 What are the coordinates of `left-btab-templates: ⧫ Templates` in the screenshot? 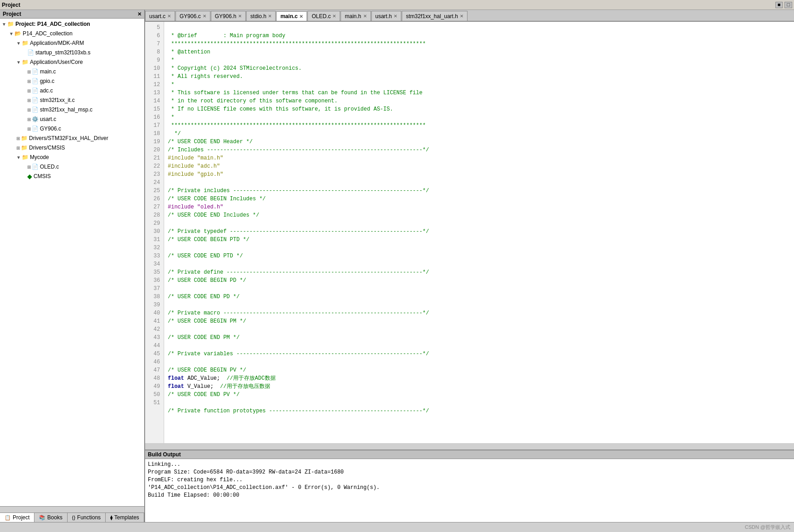 It's located at (125, 517).